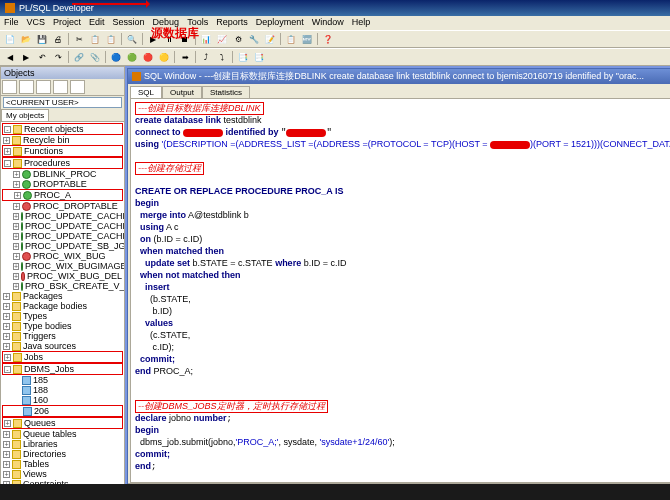 The width and height of the screenshot is (670, 500). Describe the element at coordinates (328, 23) in the screenshot. I see `menu-window: Window` at that location.